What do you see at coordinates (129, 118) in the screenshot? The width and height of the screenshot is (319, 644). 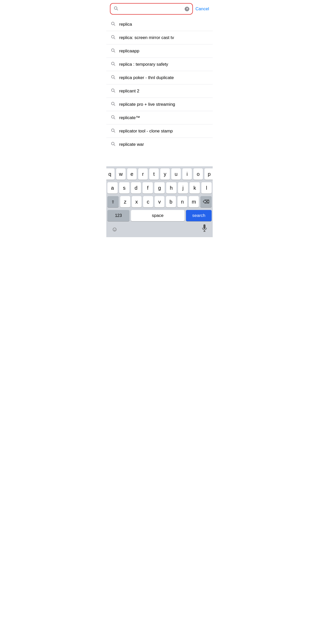 I see `suggestion-text: replicate™` at bounding box center [129, 118].